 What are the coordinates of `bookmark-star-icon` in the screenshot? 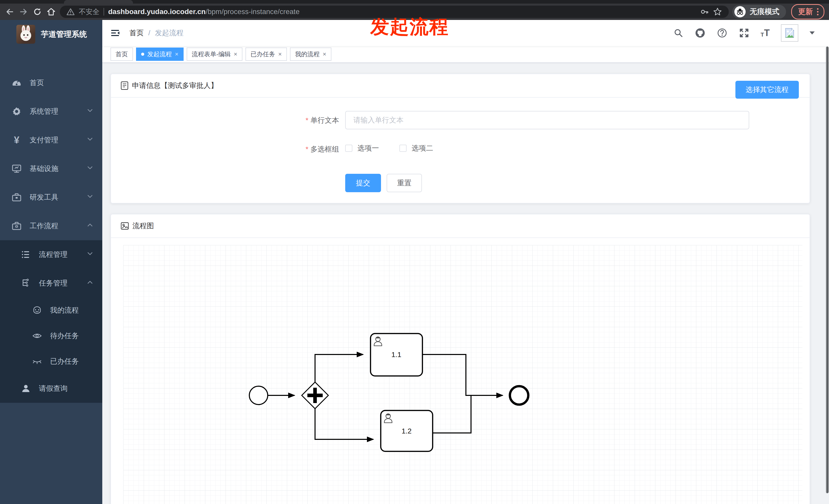 It's located at (717, 12).